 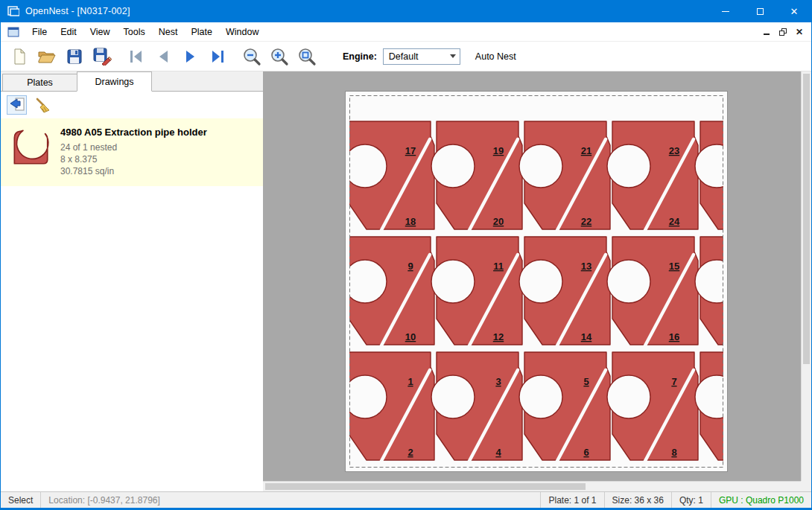 What do you see at coordinates (498, 150) in the screenshot?
I see `svg-text: 19` at bounding box center [498, 150].